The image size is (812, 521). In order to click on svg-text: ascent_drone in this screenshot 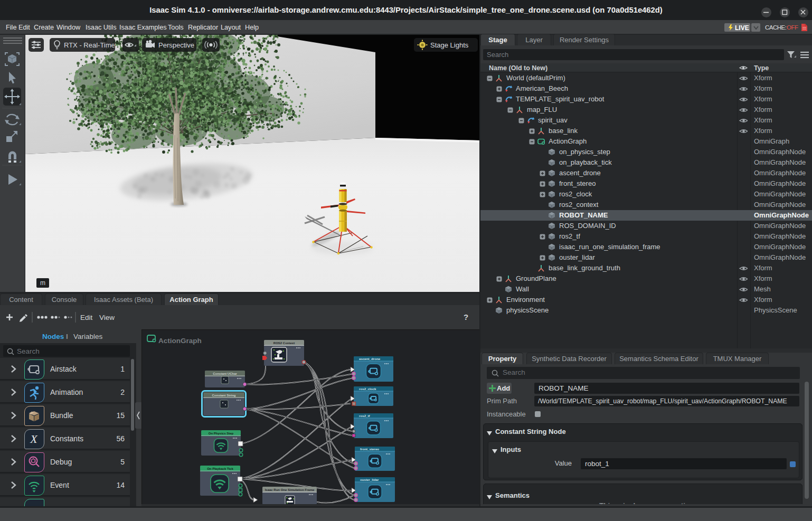, I will do `click(370, 359)`.